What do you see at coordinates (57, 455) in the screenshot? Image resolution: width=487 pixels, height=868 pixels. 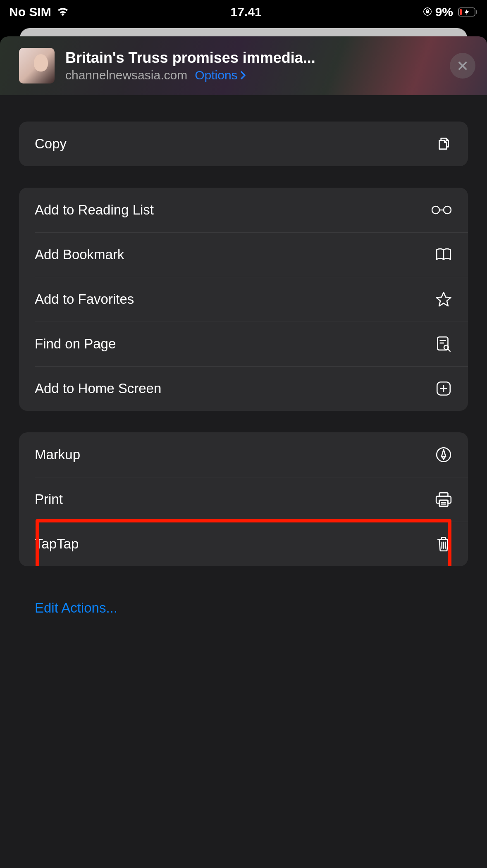 I see `markup-label: Markup` at bounding box center [57, 455].